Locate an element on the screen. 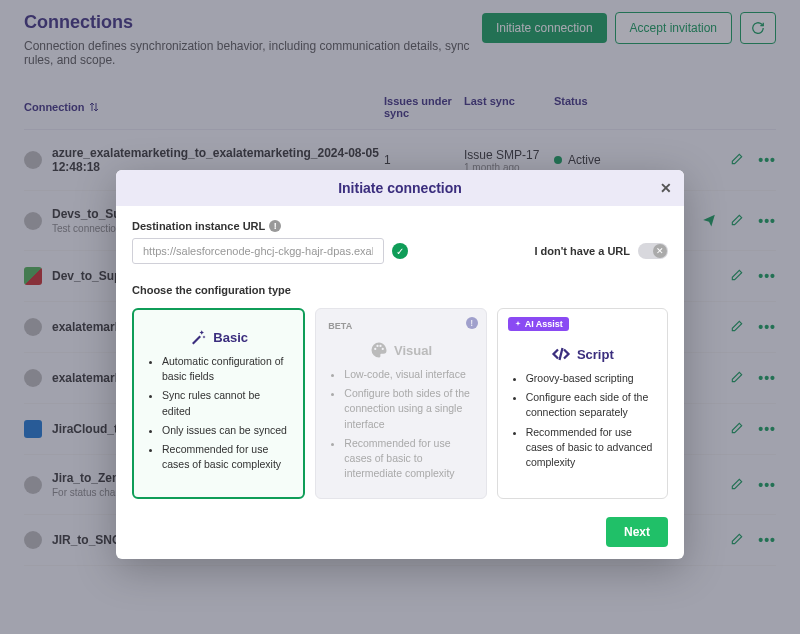  no-url-toggle: ✕ is located at coordinates (653, 251).